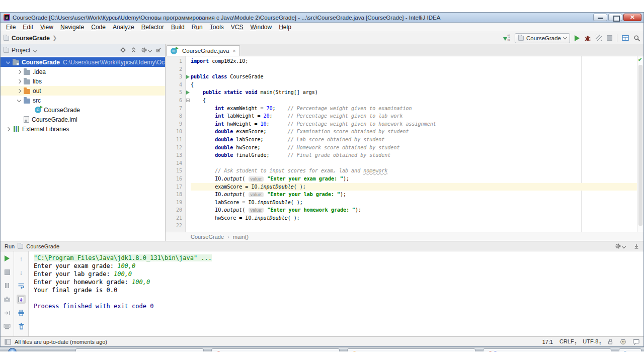 The height and width of the screenshot is (362, 644). Describe the element at coordinates (240, 237) in the screenshot. I see `breadcrumb-method: main()` at that location.